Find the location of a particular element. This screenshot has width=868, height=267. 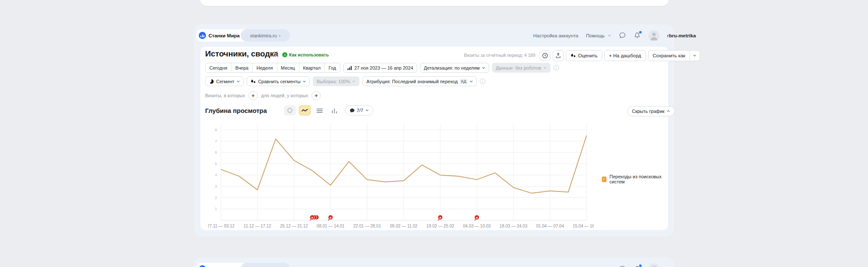

y-tick-label: 6 is located at coordinates (216, 152).